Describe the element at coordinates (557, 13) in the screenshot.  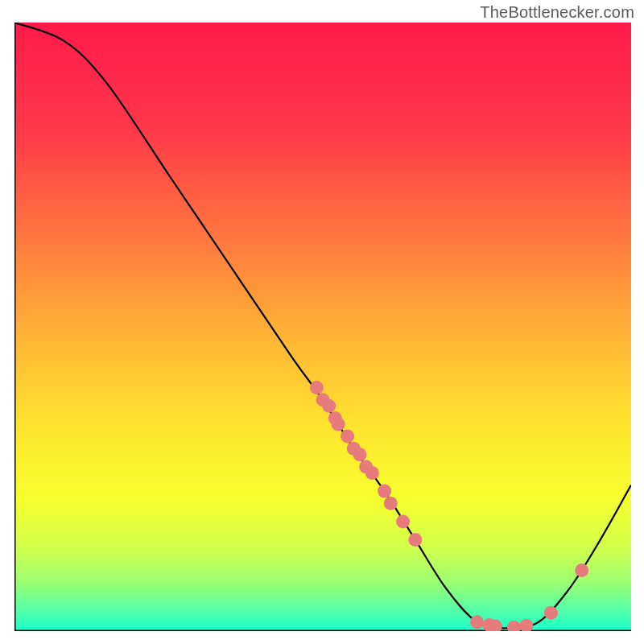
I see `watermark-text: TheBottleneсker.com` at that location.